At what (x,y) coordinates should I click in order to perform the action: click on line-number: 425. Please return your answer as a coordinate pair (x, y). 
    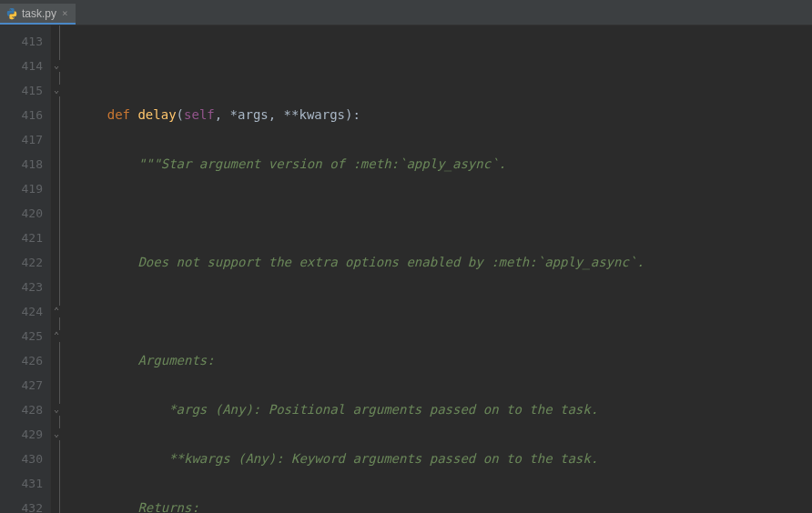
    Looking at the image, I should click on (22, 337).